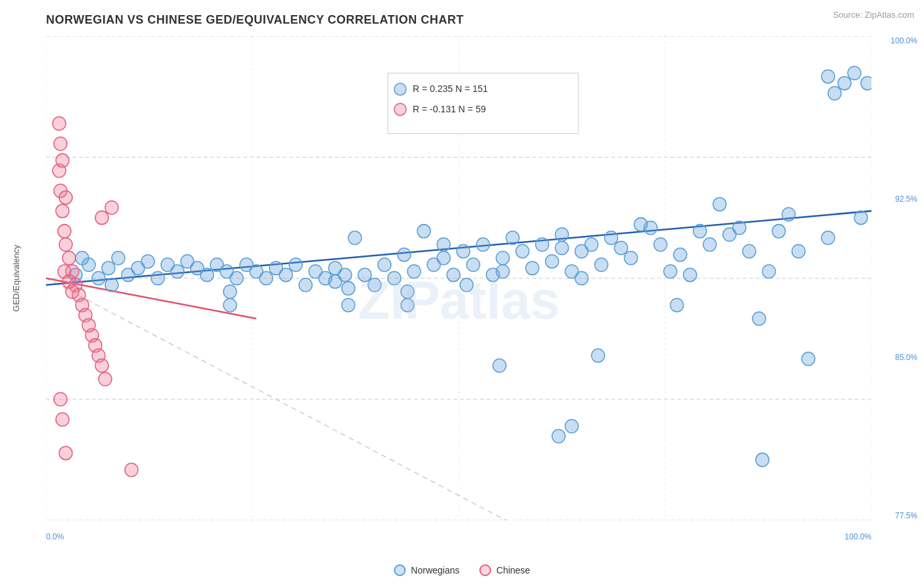 The width and height of the screenshot is (924, 586). I want to click on y-axis-label: GED/Equivalency, so click(16, 279).